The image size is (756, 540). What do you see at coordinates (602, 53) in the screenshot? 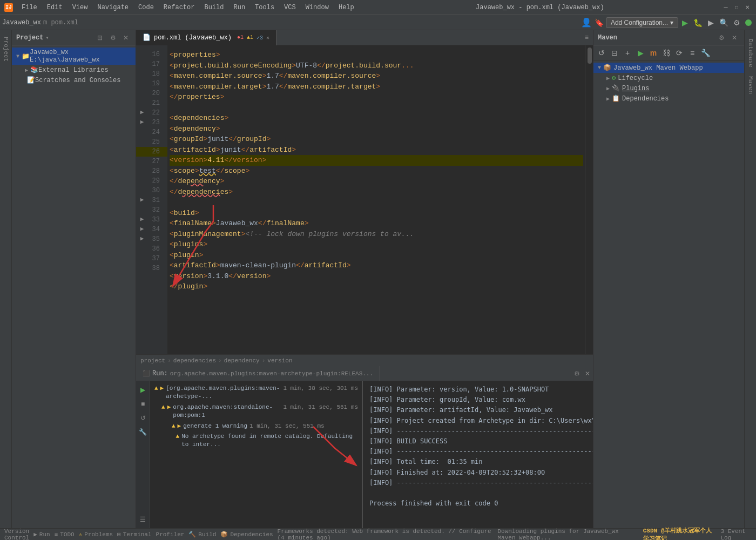
I see `maven-refresh-button: ↺` at bounding box center [602, 53].